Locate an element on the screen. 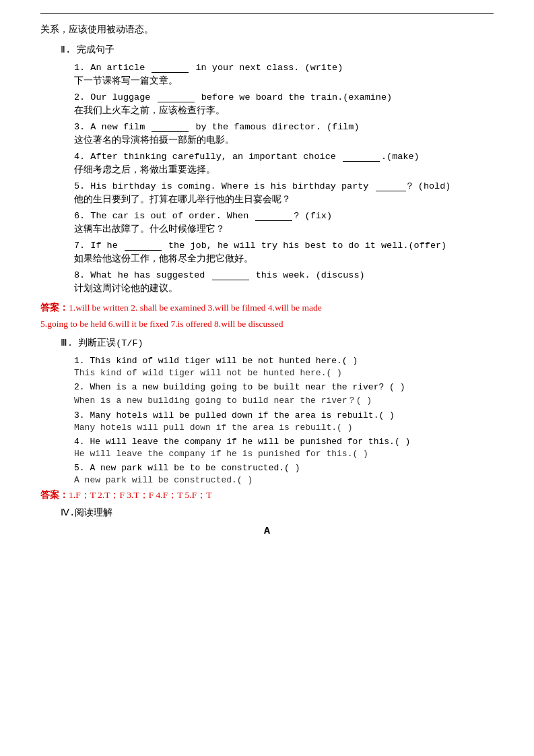  ex7-blank is located at coordinates (143, 251).